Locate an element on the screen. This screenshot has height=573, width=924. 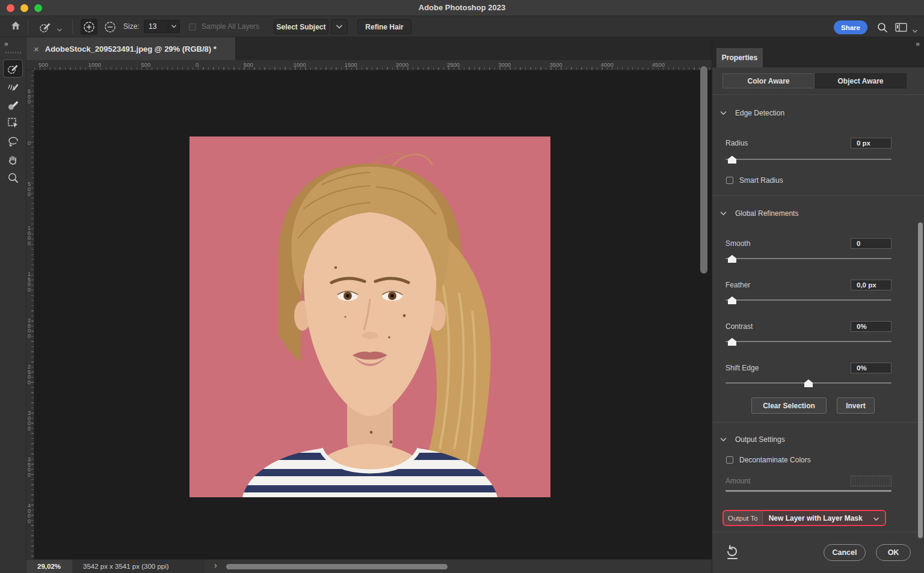
shift-edge-input: 0% is located at coordinates (871, 368).